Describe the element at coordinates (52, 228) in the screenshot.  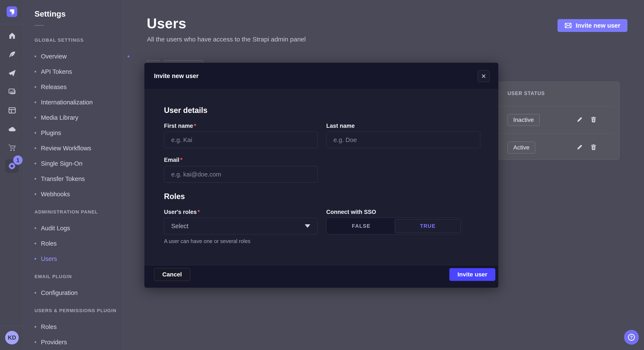
I see `sidebar-item-audit-logs: Audit Logs` at that location.